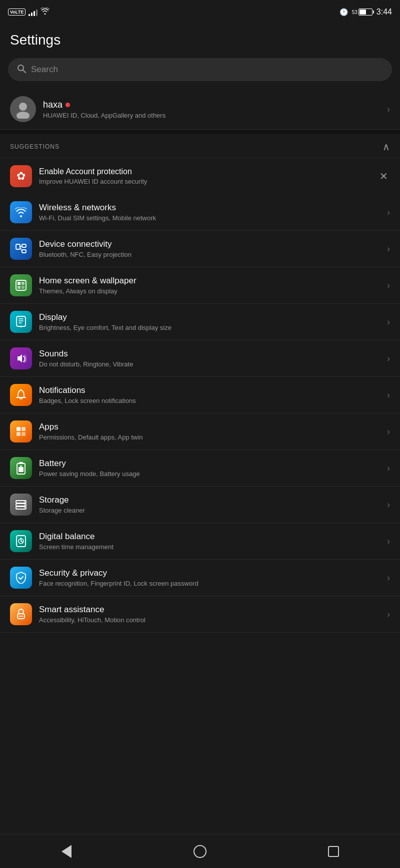 The width and height of the screenshot is (400, 868). What do you see at coordinates (200, 176) in the screenshot?
I see `suggestion-card: ✿ Enable Account protection Improve HUAW…` at bounding box center [200, 176].